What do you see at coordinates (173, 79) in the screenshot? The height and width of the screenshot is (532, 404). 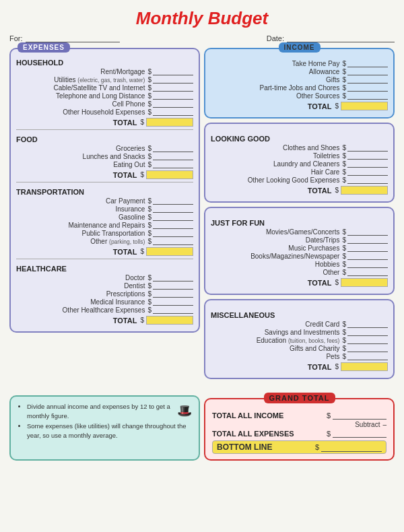 I see `utilities-input` at bounding box center [173, 79].